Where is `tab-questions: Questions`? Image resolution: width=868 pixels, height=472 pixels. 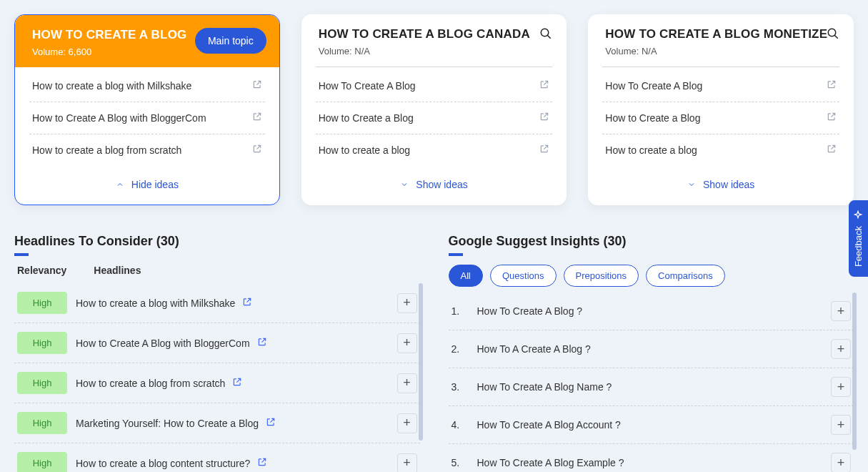
tab-questions: Questions is located at coordinates (523, 276).